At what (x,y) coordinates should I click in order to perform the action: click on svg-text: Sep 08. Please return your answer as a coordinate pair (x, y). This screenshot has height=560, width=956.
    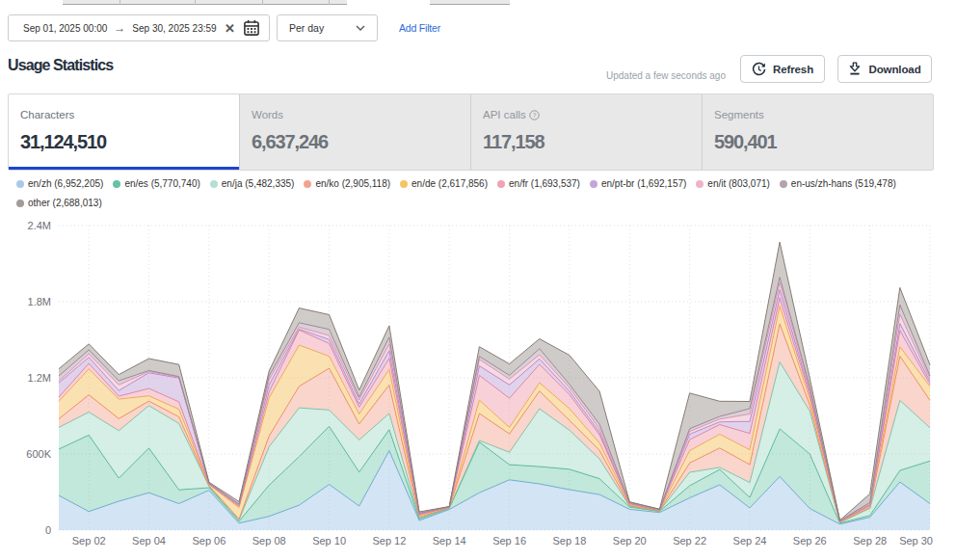
    Looking at the image, I should click on (270, 541).